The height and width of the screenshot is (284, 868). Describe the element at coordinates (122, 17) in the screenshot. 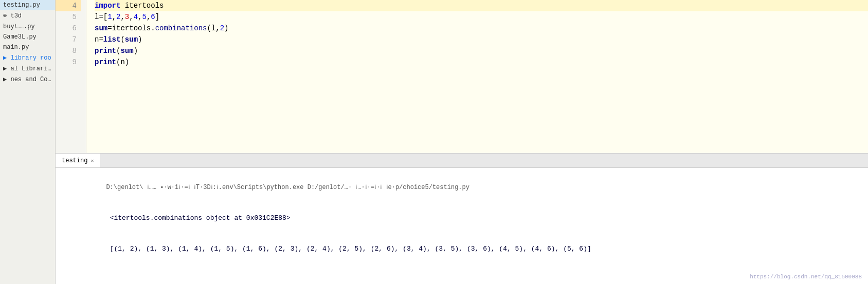

I see `op-comma2: ,` at that location.